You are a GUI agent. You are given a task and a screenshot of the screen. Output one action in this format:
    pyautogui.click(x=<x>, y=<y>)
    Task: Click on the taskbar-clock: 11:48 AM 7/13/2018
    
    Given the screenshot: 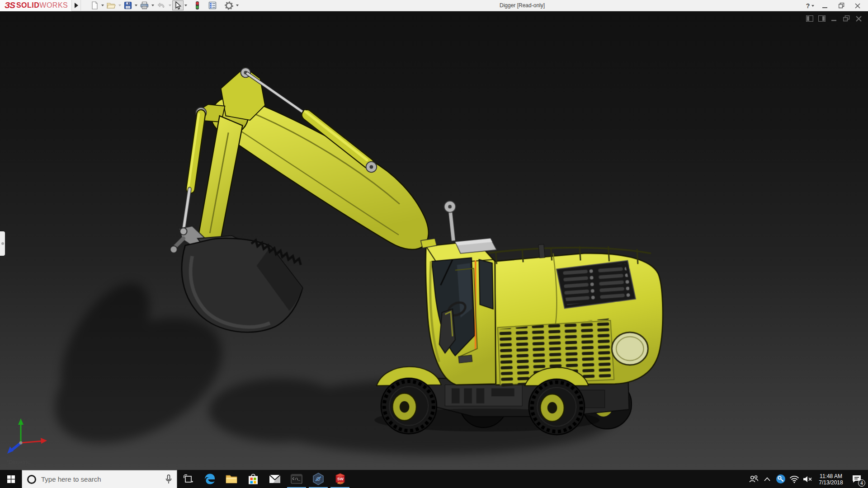 What is the action you would take?
    pyautogui.click(x=831, y=479)
    